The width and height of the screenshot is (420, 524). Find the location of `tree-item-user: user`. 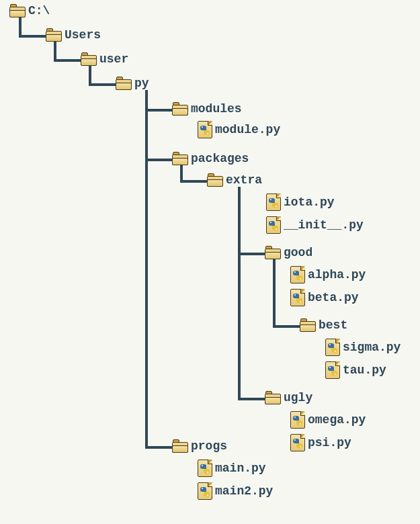

tree-item-user: user is located at coordinates (105, 59).